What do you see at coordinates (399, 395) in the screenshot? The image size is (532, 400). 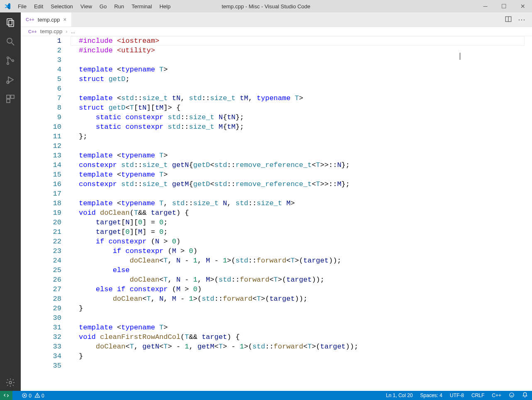 I see `status-cursor-position: Ln 1, Col 20` at bounding box center [399, 395].